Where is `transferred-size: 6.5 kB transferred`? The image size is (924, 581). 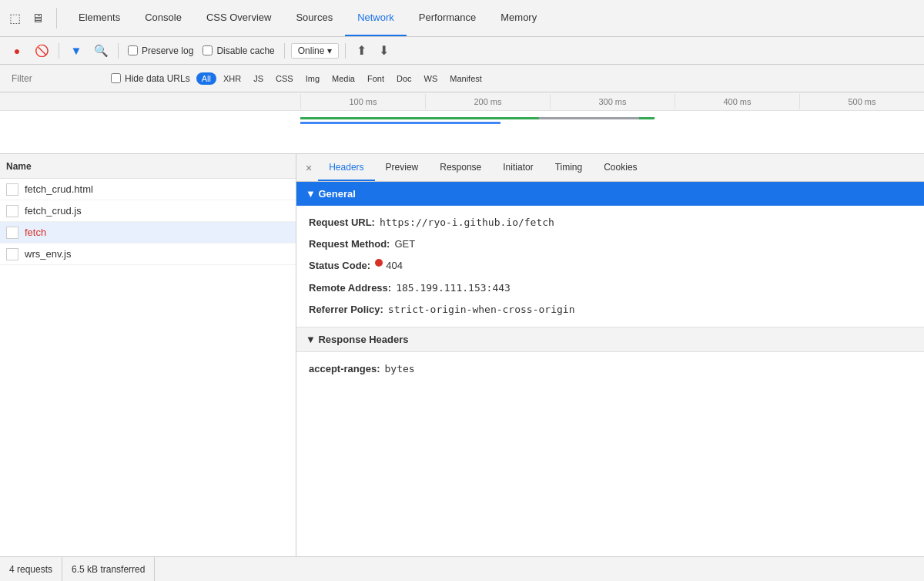
transferred-size: 6.5 kB transferred is located at coordinates (109, 569).